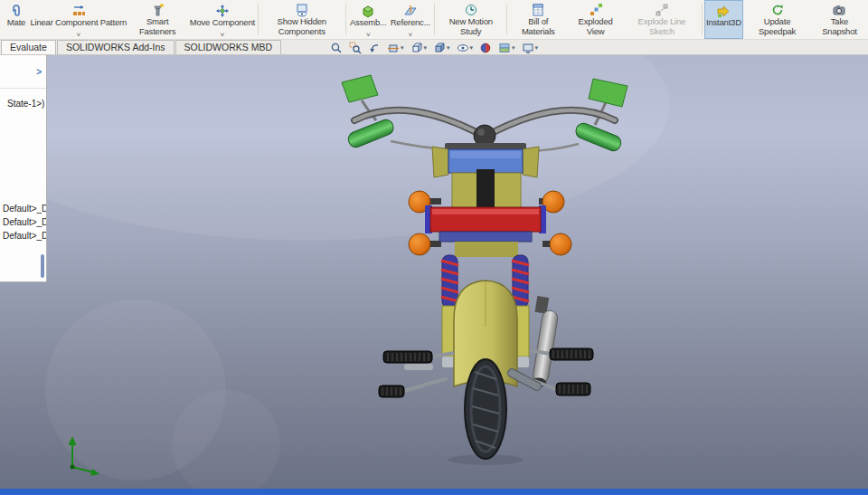 Image resolution: width=868 pixels, height=495 pixels. What do you see at coordinates (471, 10) in the screenshot?
I see `motion-study-icon` at bounding box center [471, 10].